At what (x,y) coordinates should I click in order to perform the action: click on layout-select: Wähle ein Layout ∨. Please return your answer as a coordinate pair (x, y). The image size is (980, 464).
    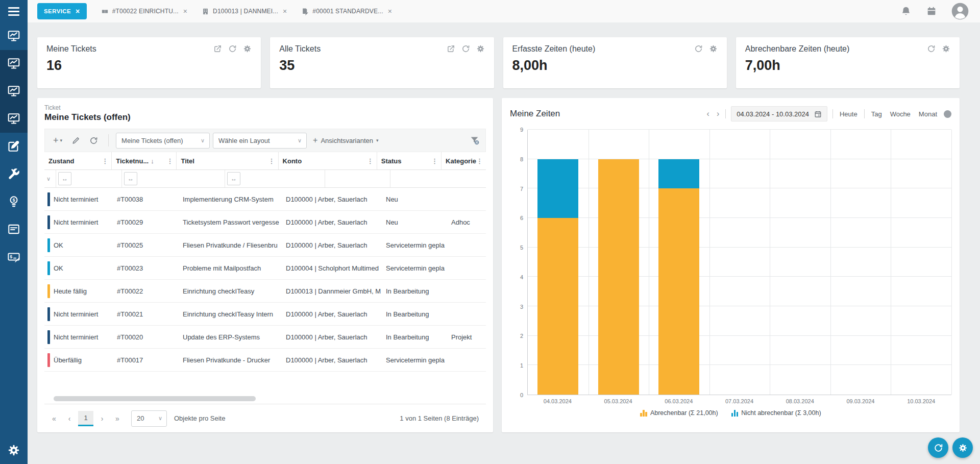
    Looking at the image, I should click on (260, 141).